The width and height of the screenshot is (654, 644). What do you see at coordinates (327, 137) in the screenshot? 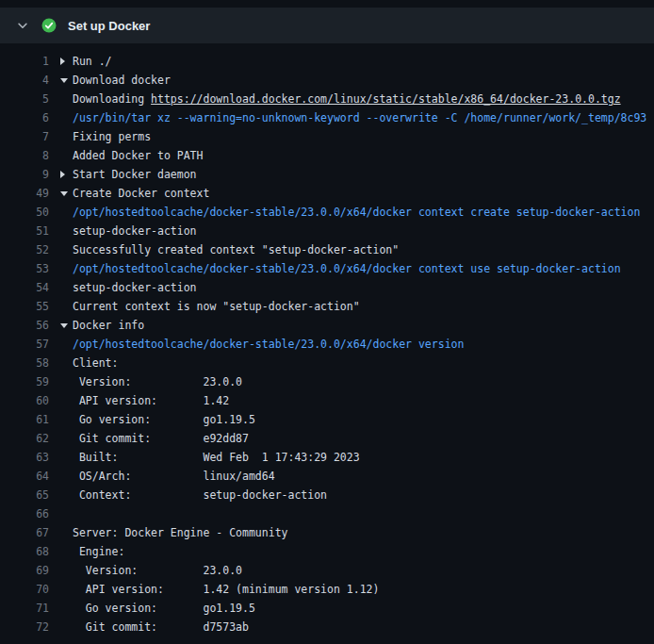
I see `log-line: 7Fixing perms` at bounding box center [327, 137].